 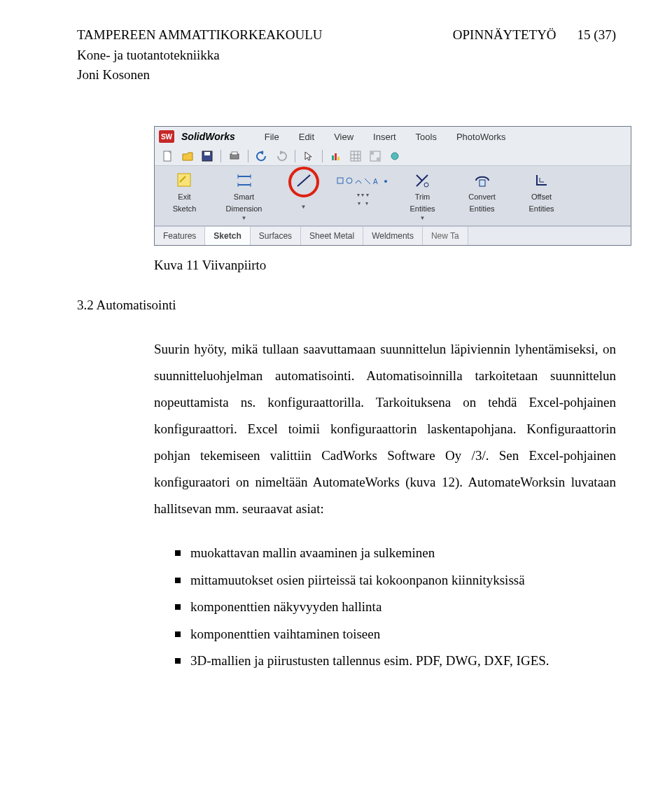 I want to click on btn-label: SmartDimension, so click(x=244, y=203).